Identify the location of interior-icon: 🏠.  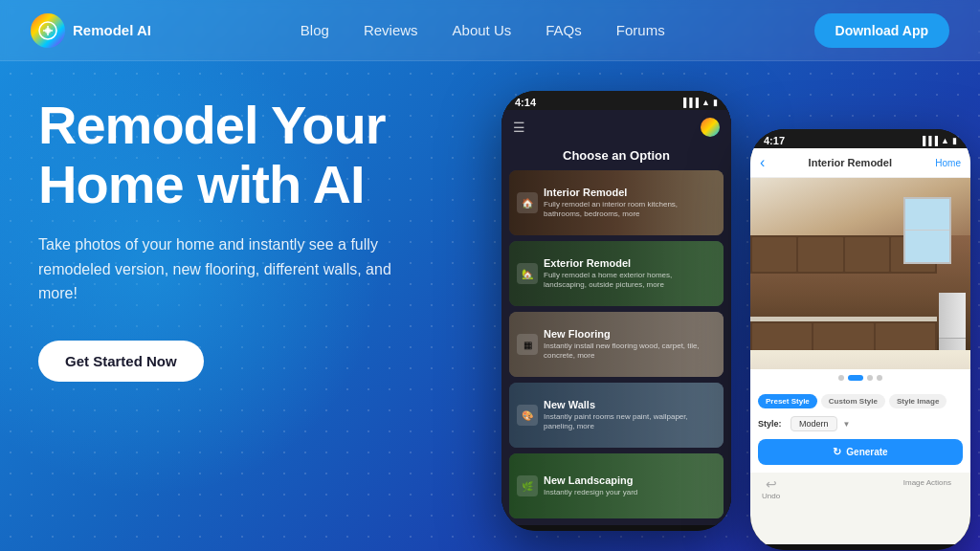
(527, 203).